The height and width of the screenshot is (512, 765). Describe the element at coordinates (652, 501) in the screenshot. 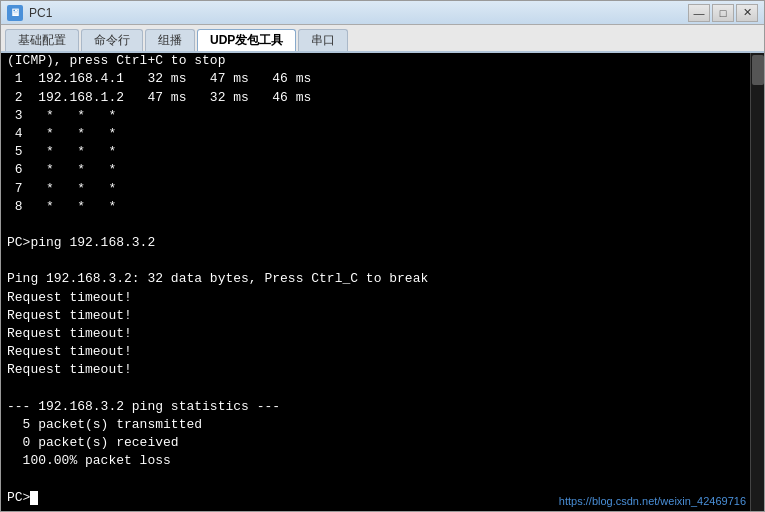

I see `watermark: https://blog.csdn.net/weixin_42469716` at that location.